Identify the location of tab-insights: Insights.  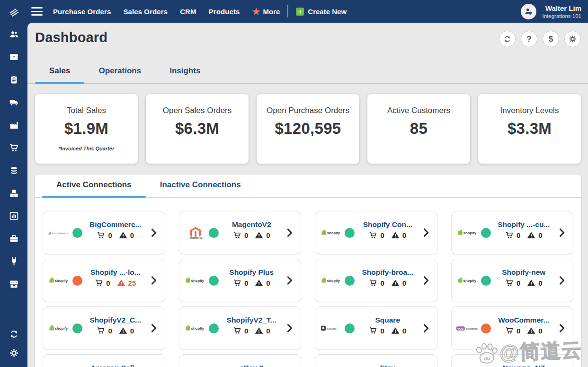
(185, 71).